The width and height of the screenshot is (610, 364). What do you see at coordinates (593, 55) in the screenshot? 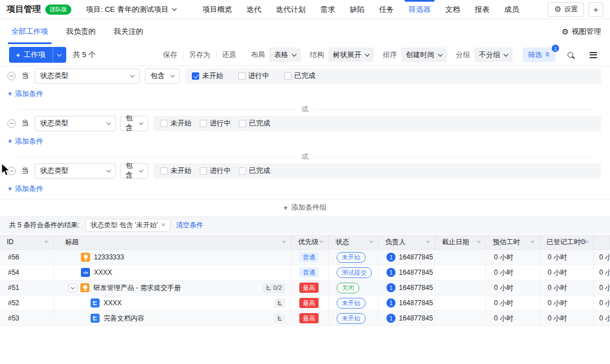
I see `list-view-button` at bounding box center [593, 55].